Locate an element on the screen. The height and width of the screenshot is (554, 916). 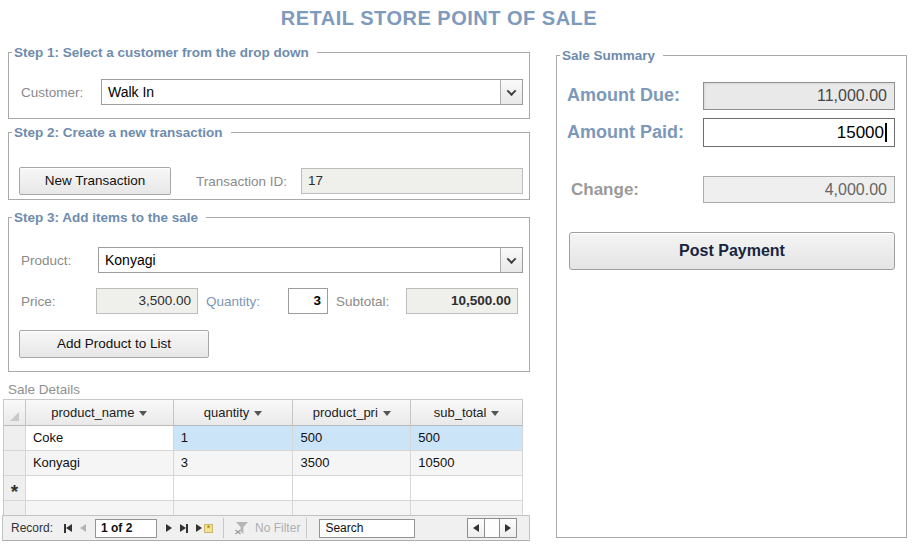
star-icon: * is located at coordinates (208, 528).